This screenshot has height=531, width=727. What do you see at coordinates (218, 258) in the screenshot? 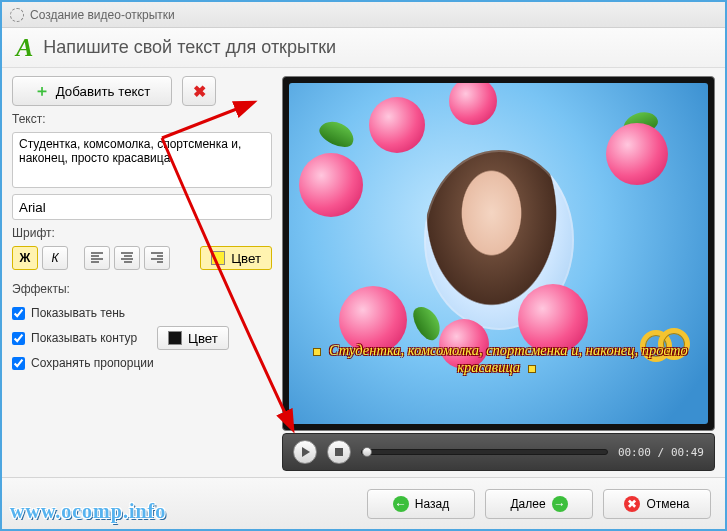
I see `text-color-swatch` at bounding box center [218, 258].